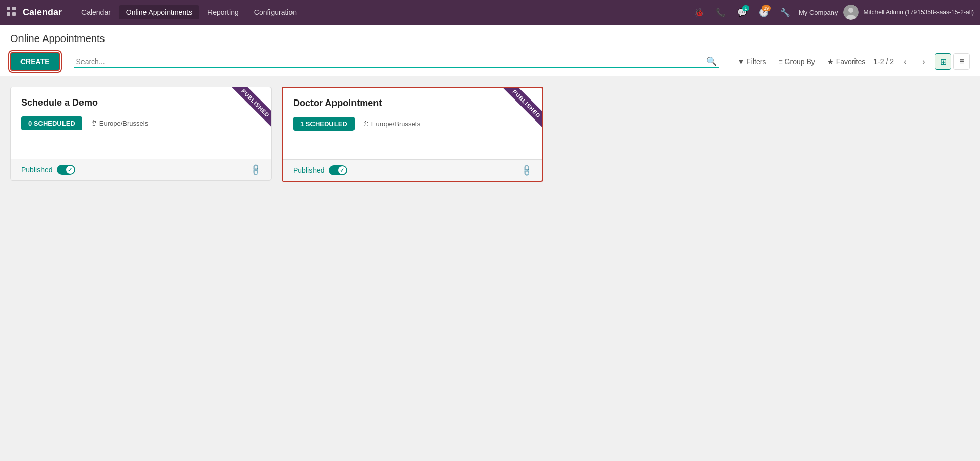 This screenshot has width=980, height=461. I want to click on card-body-1: PUBLISHED Schedule a Demo 0 SCHEDULED ⏱ …, so click(141, 123).